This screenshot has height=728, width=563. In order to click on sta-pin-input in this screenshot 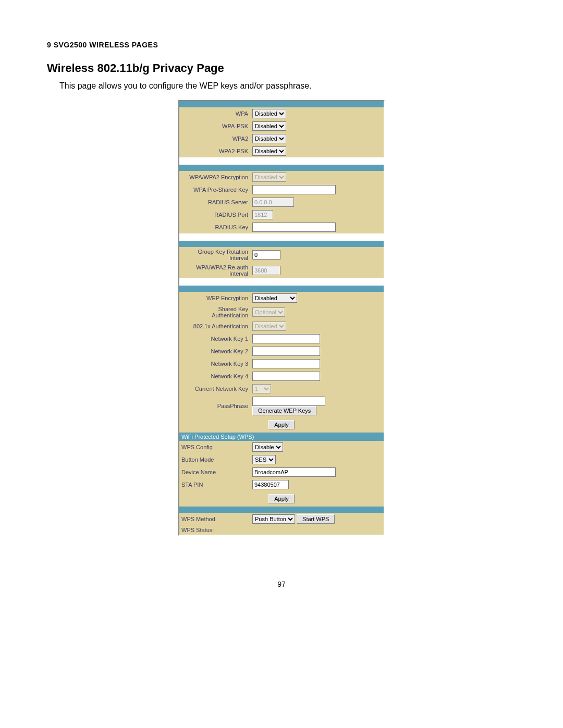, I will do `click(271, 485)`.